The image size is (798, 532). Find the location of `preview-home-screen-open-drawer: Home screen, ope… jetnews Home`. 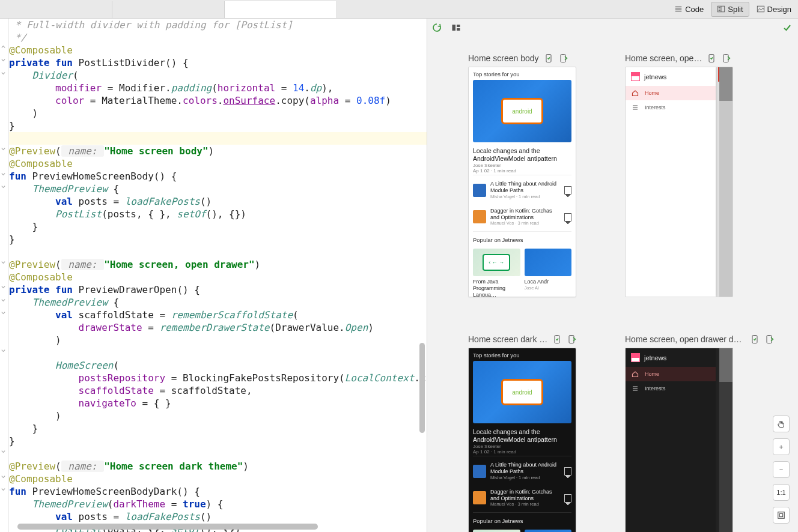

preview-home-screen-open-drawer: Home screen, ope… jetnews Home is located at coordinates (699, 175).